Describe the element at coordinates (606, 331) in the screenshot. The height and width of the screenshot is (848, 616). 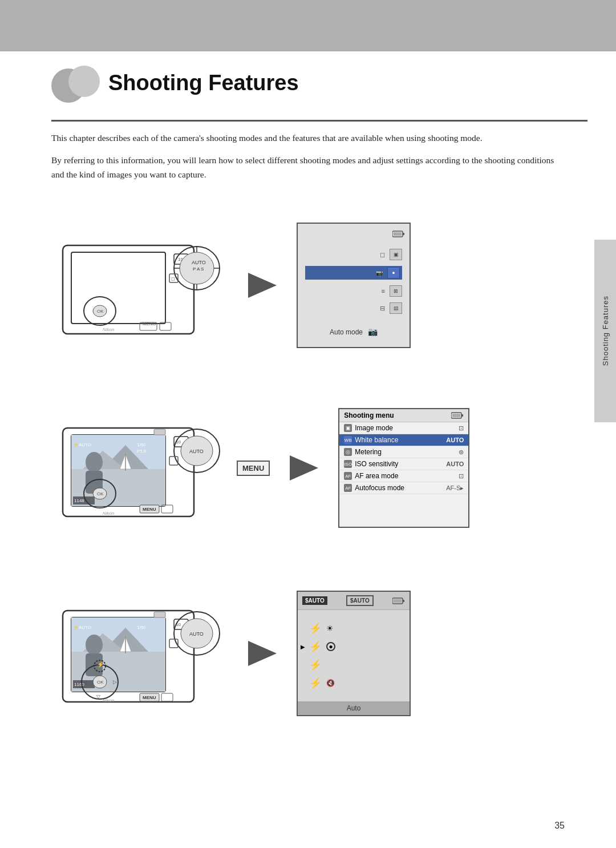
I see `side-tab-label: Shooting Features` at that location.